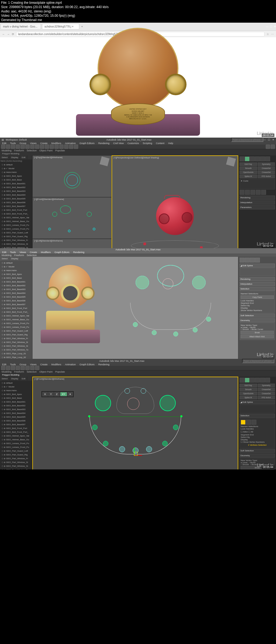 Image resolution: width=276 pixels, height=644 pixels. What do you see at coordinates (76, 147) in the screenshot?
I see `tb-render-icon` at bounding box center [76, 147].